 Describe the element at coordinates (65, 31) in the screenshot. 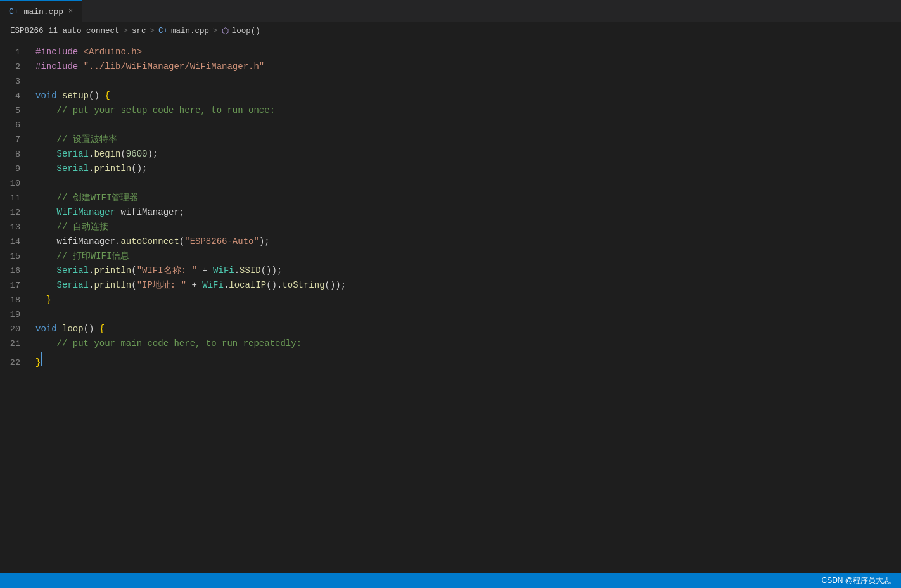

I see `breadcrumb-project: ESP8266_11_auto_connect` at that location.